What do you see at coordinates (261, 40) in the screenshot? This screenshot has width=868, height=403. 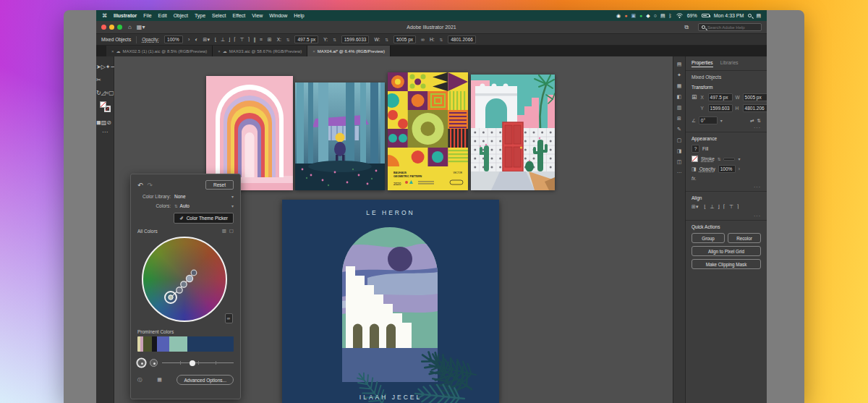 I see `align-button: ≡` at bounding box center [261, 40].